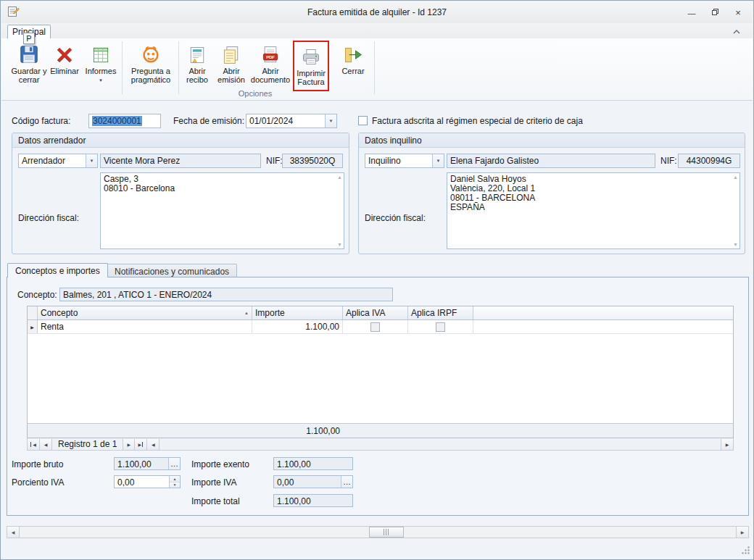  I want to click on importe-iva-ellipsis-button: …, so click(347, 482).